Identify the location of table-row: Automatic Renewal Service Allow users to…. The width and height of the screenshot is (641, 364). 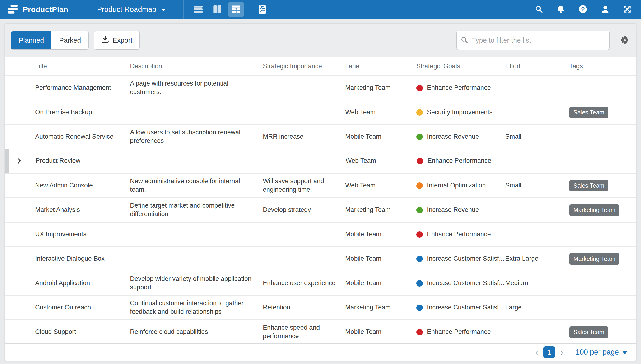
(320, 136).